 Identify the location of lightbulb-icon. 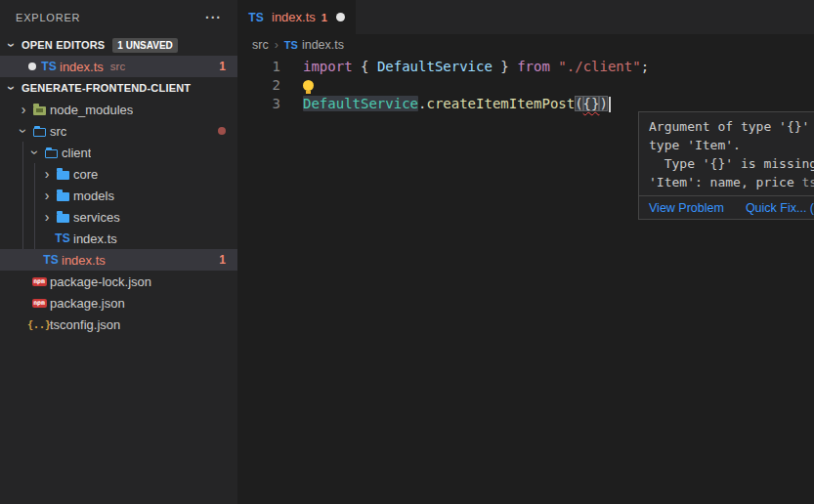
(309, 86).